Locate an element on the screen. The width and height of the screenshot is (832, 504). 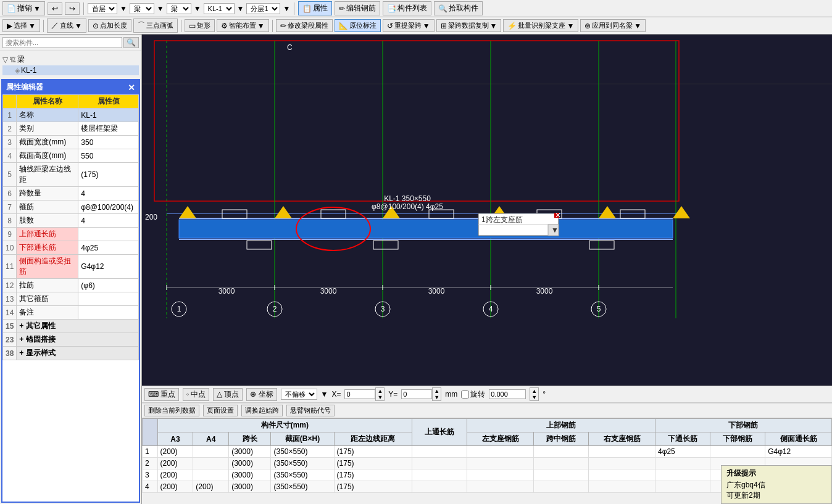
row-a4-3: (200) is located at coordinates (211, 487).